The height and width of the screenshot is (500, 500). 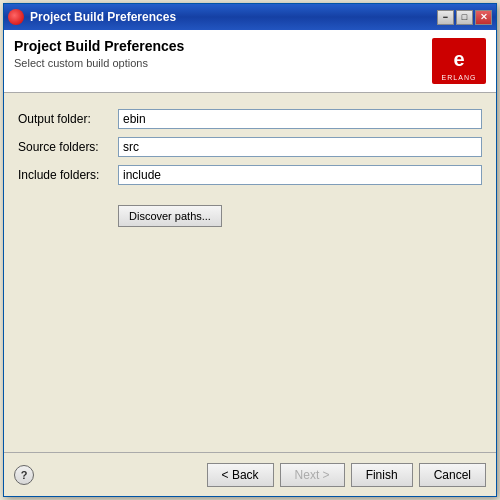 I want to click on minimize-button: −, so click(x=446, y=18).